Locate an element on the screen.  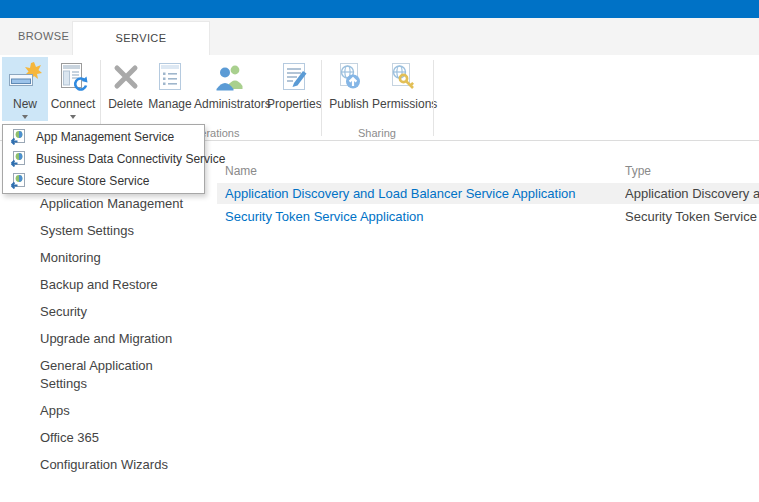
manage-button: Manage is located at coordinates (170, 84).